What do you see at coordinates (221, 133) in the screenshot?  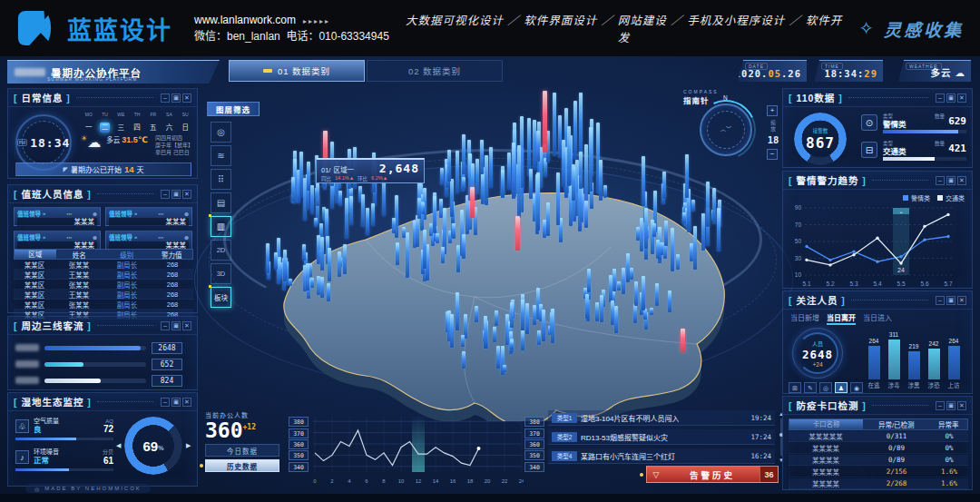 I see `layer-camera-icon-button: ◎` at bounding box center [221, 133].